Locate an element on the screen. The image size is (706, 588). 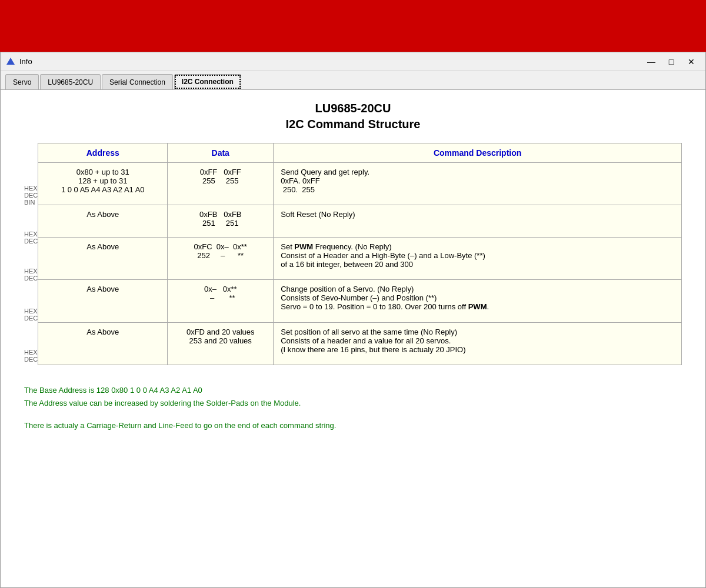
footer-info: The Base Address is 128 0x80 1 0 0 A4 A3… is located at coordinates (353, 397).